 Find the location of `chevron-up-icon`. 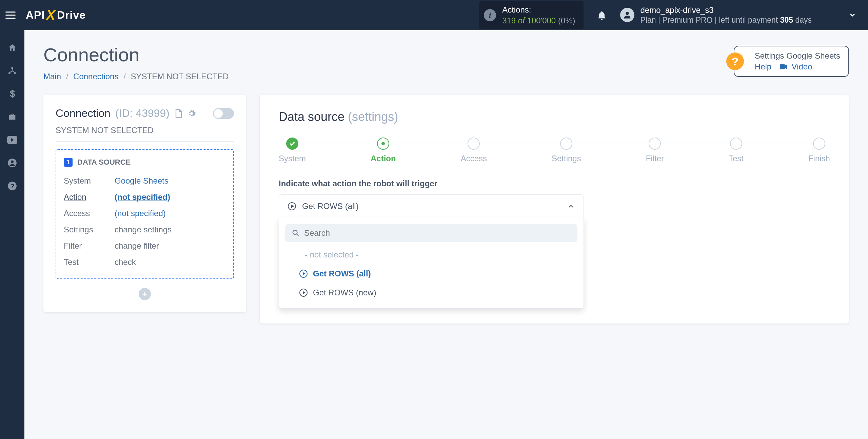

chevron-up-icon is located at coordinates (571, 206).